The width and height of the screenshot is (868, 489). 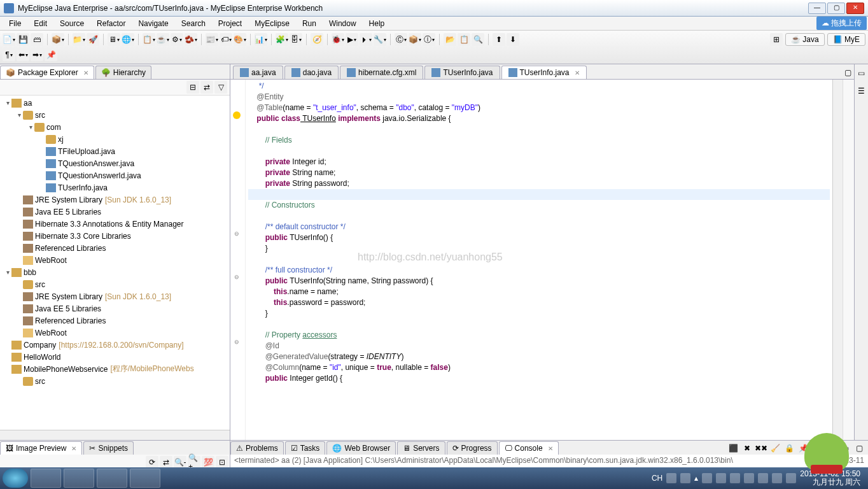 What do you see at coordinates (513, 39) in the screenshot?
I see `next-annotation-button: ⬇` at bounding box center [513, 39].